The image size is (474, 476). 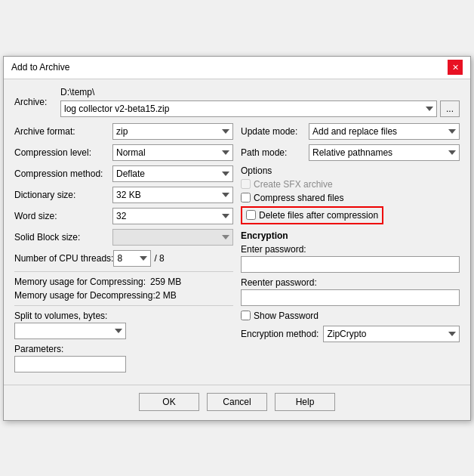 I want to click on enter-password-input, so click(x=350, y=264).